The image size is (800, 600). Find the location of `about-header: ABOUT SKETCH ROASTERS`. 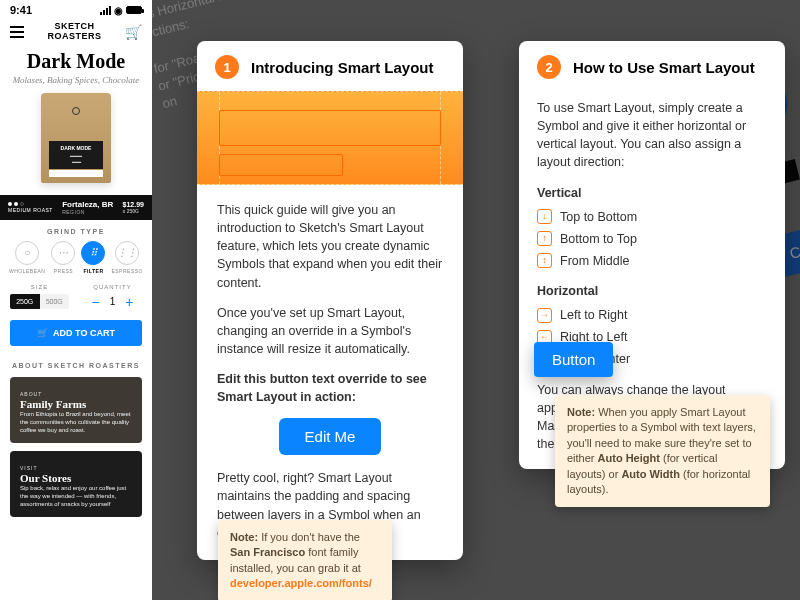

about-header: ABOUT SKETCH ROASTERS is located at coordinates (76, 364).